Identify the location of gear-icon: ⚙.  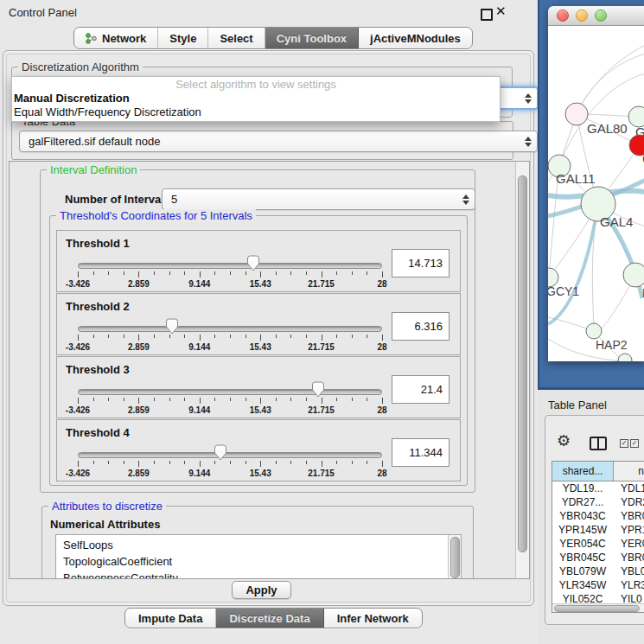
(564, 441).